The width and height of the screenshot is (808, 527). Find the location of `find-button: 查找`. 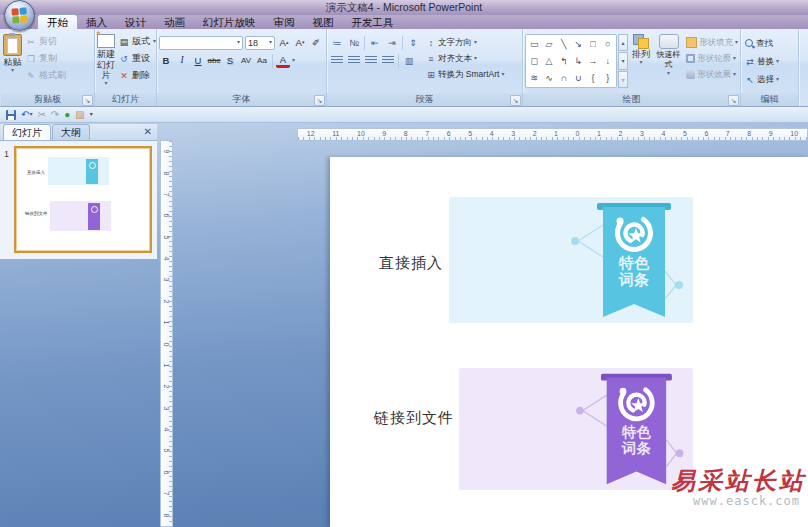

find-button: 查找 is located at coordinates (762, 44).